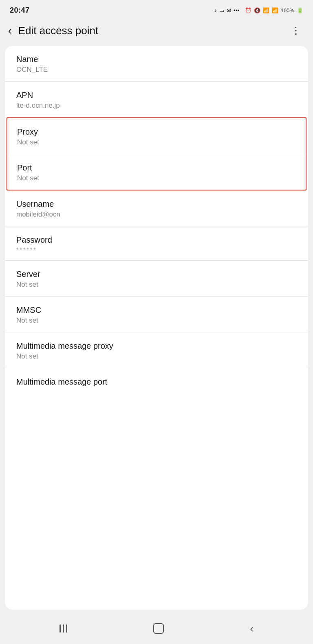  Describe the element at coordinates (156, 250) in the screenshot. I see `field-password-value: ******` at that location.